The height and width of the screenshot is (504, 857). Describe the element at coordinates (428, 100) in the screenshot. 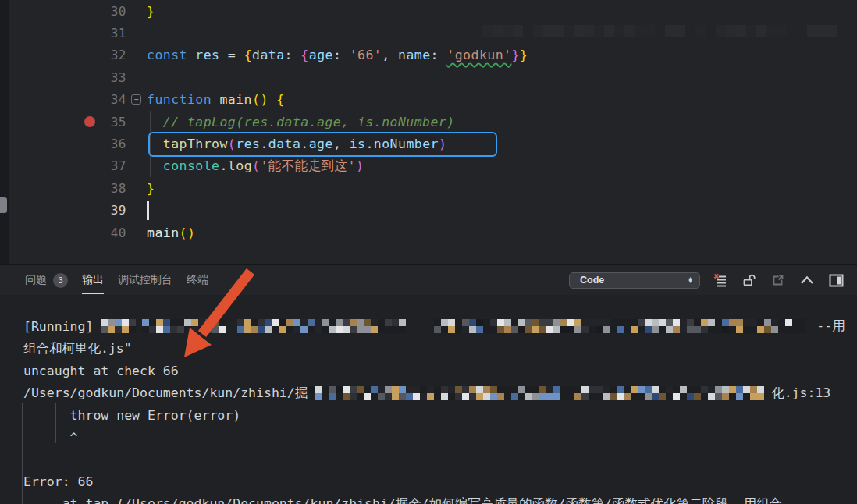

I see `code-line-34: 34−function main() {` at that location.